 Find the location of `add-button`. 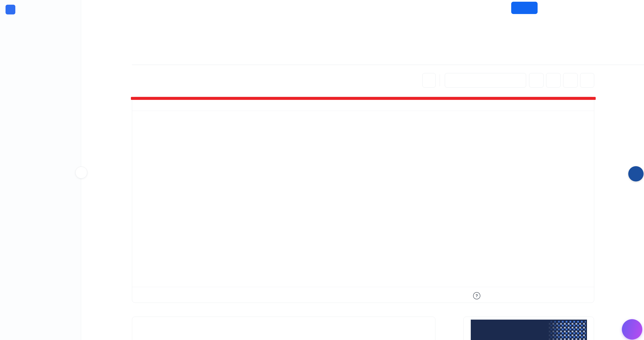

add-button is located at coordinates (524, 8).